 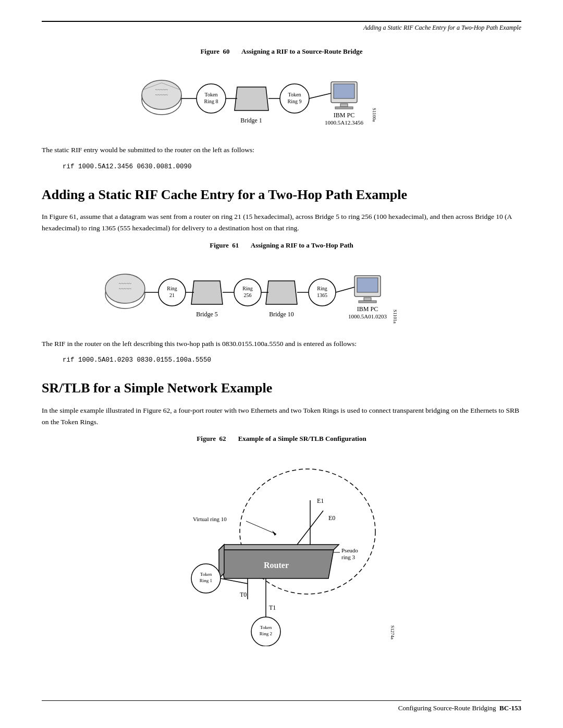 I want to click on figure62-label: Figure 62 Example of a Simple SR/TLB Con…, so click(x=282, y=439).